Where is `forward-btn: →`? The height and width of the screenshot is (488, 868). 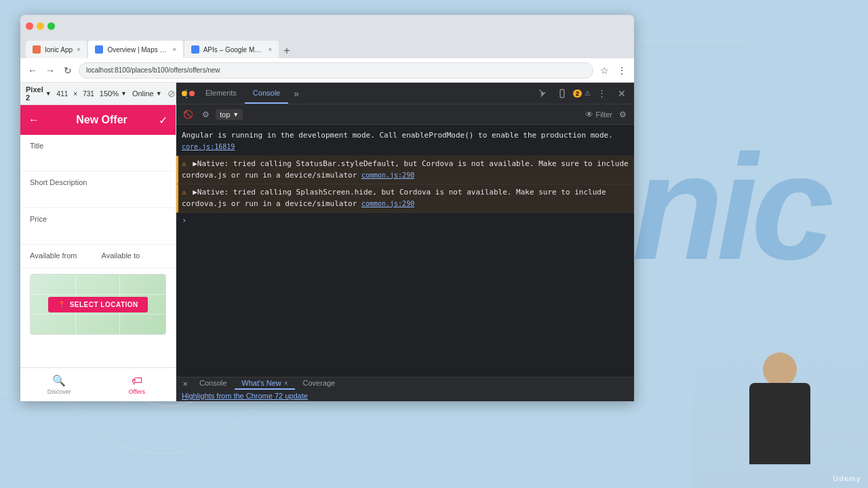
forward-btn: → is located at coordinates (50, 70).